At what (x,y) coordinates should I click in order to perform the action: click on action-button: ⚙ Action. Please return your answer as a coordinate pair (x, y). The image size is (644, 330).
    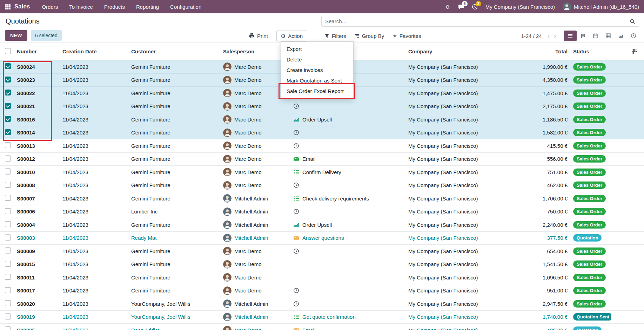
    Looking at the image, I should click on (292, 36).